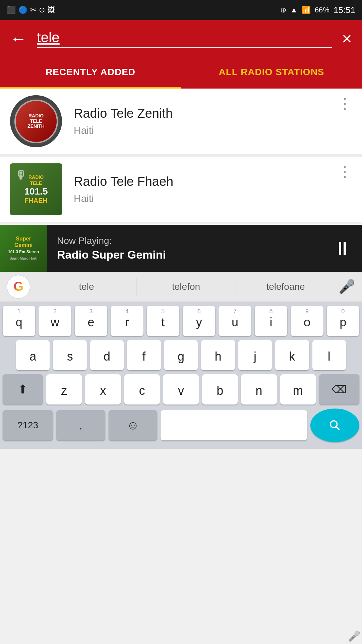 The height and width of the screenshot is (644, 362). What do you see at coordinates (294, 10) in the screenshot?
I see `wifi-icon: ▲` at bounding box center [294, 10].